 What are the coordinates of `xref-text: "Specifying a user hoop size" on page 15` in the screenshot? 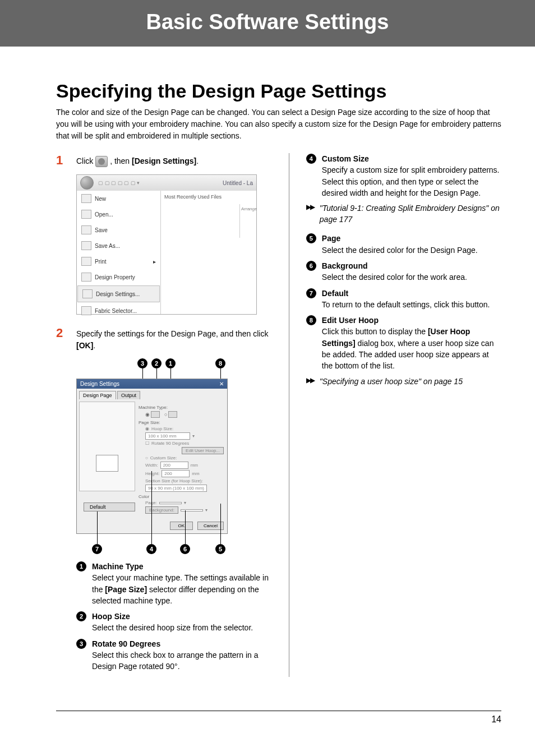 It's located at (391, 382).